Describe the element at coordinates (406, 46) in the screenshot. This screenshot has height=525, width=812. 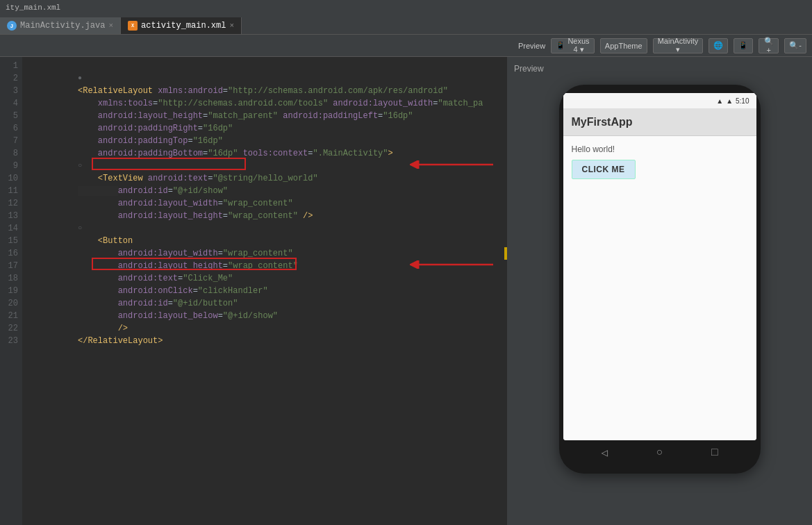
I see `main-toolbar: Preview 📱 Nexus 4 ▾ AppTheme MainActivit…` at that location.